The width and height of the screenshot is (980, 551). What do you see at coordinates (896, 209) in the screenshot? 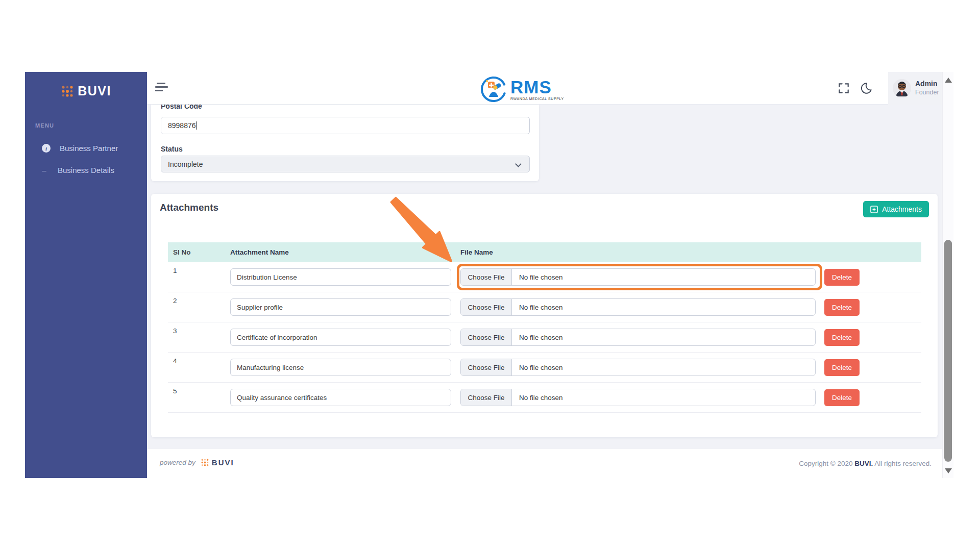
I see `add-attachments-button: Attachments` at bounding box center [896, 209].